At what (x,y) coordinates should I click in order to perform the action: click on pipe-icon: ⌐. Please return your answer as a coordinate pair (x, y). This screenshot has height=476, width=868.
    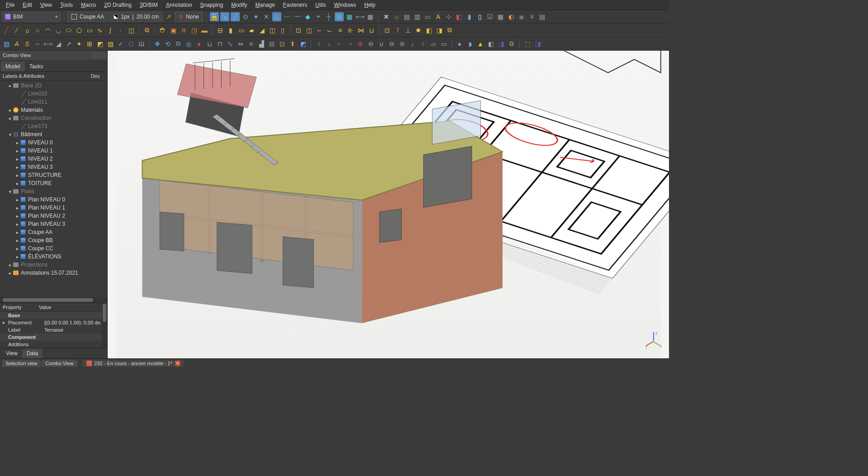
    Looking at the image, I should click on (319, 30).